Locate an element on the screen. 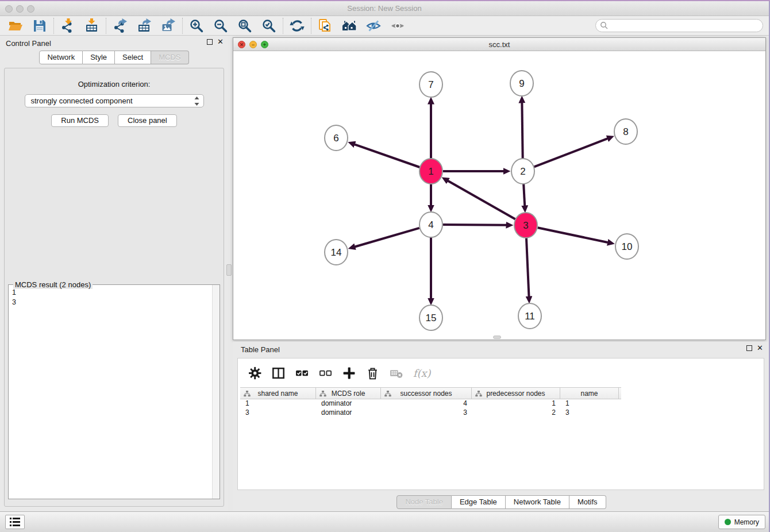  home-layout-icon is located at coordinates (349, 26).